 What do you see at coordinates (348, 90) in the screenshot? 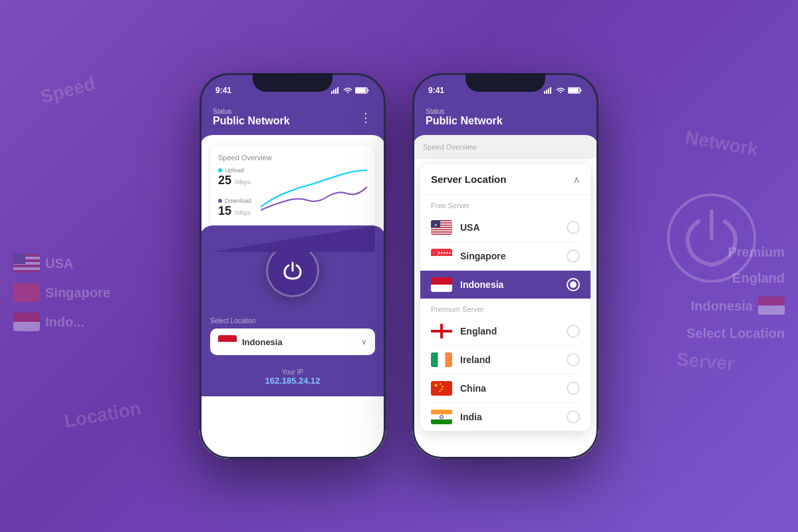
I see `wifi-icon` at bounding box center [348, 90].